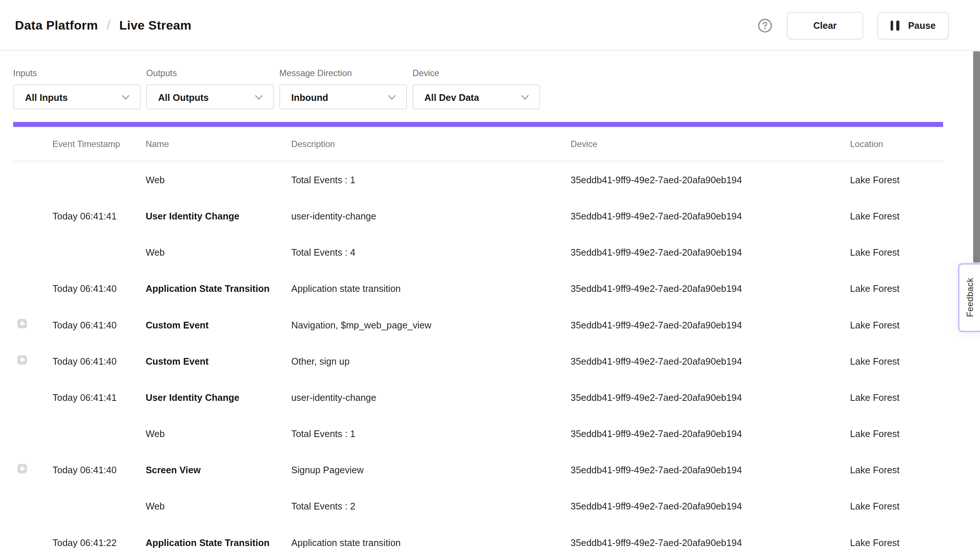 This screenshot has height=549, width=980. What do you see at coordinates (476, 73) in the screenshot?
I see `filter-device-label: Device` at bounding box center [476, 73].